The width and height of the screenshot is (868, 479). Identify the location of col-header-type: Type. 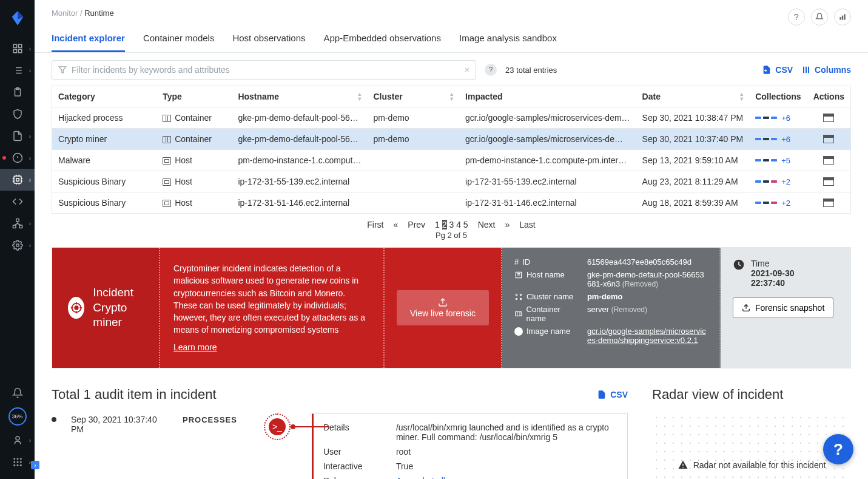
(194, 97).